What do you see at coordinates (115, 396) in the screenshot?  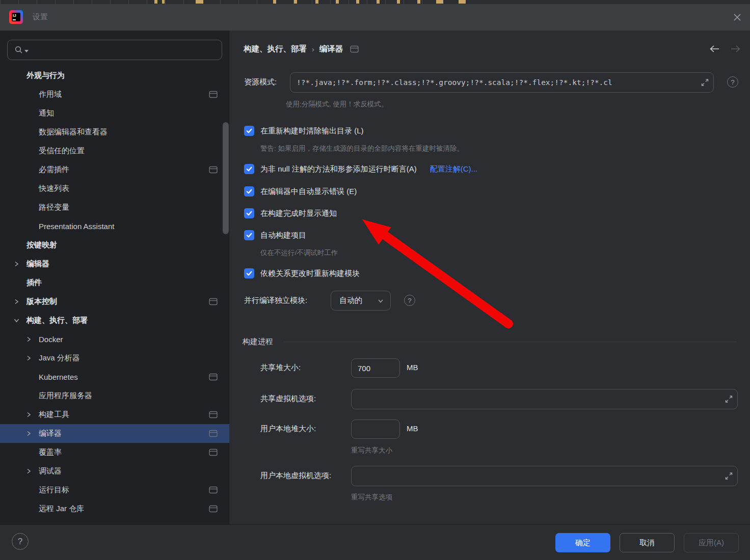 I see `sidebar-item-应用程序服务器: 应用程序服务器` at bounding box center [115, 396].